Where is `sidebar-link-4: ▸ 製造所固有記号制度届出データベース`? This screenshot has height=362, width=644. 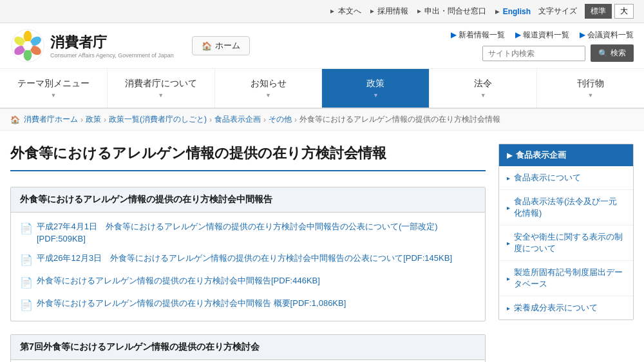 sidebar-link-4: ▸ 製造所固有記号制度届出データベース is located at coordinates (566, 278).